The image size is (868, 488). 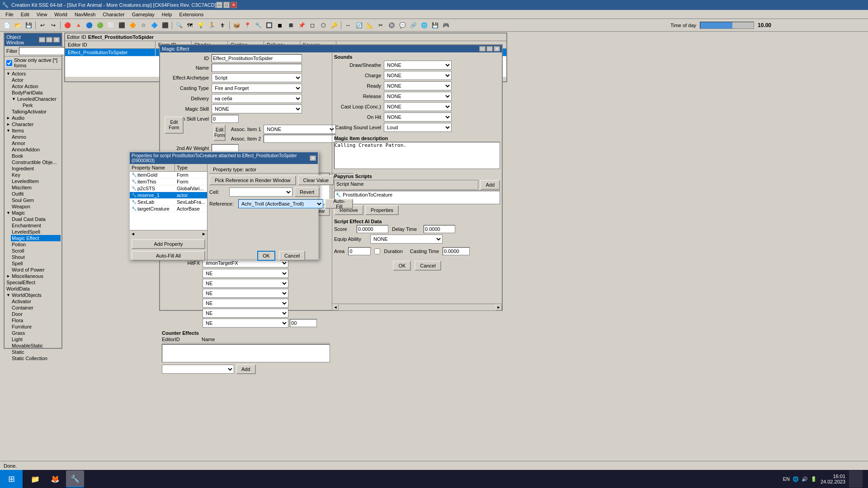 I want to click on ne-select-6: NE, so click(x=245, y=323).